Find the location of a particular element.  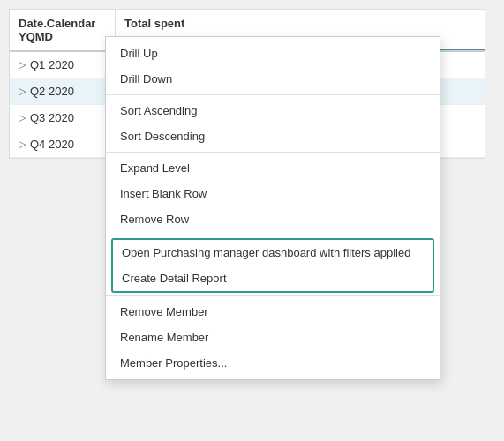

row-label-text-q3: Q3 2020 is located at coordinates (52, 118).